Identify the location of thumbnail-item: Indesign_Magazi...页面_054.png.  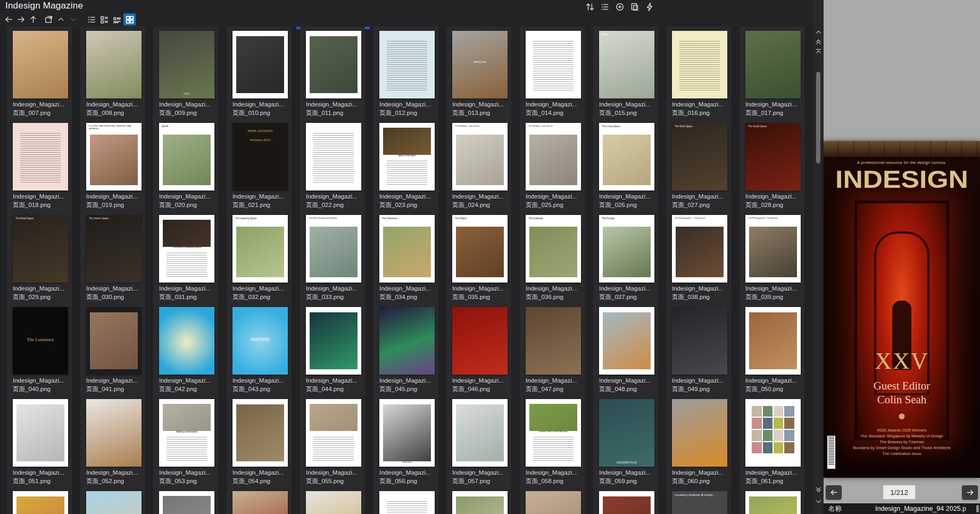
(263, 442).